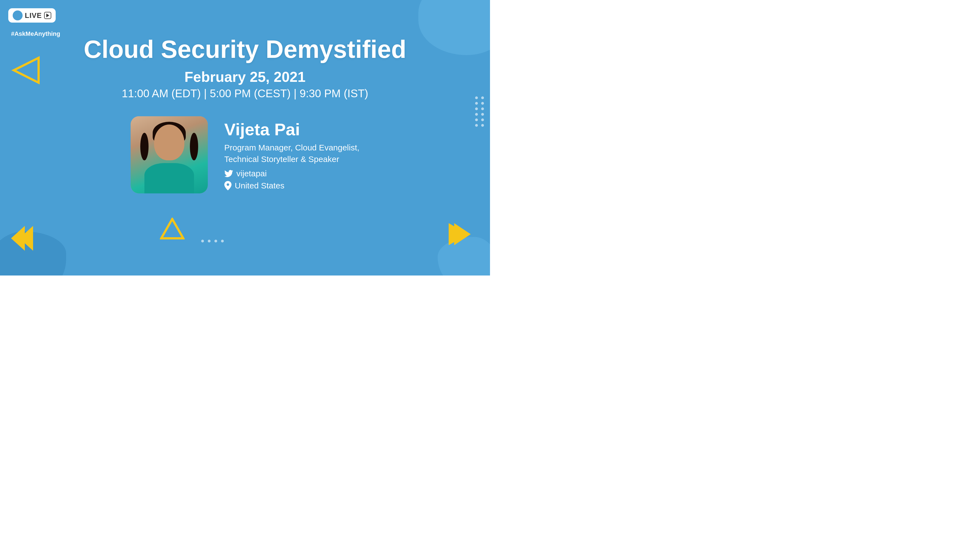  I want to click on speaker-title: Program Manager, Cloud Evangelist, Techn…, so click(292, 154).